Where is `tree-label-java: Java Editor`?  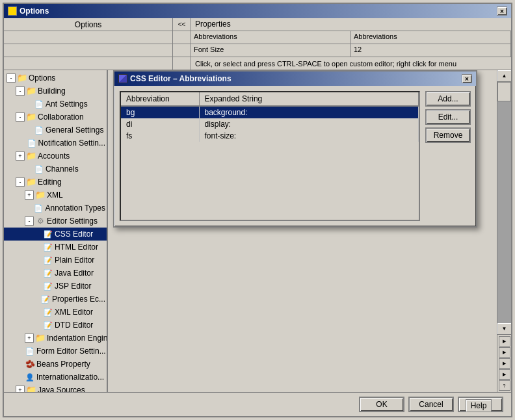
tree-label-java: Java Editor is located at coordinates (74, 273).